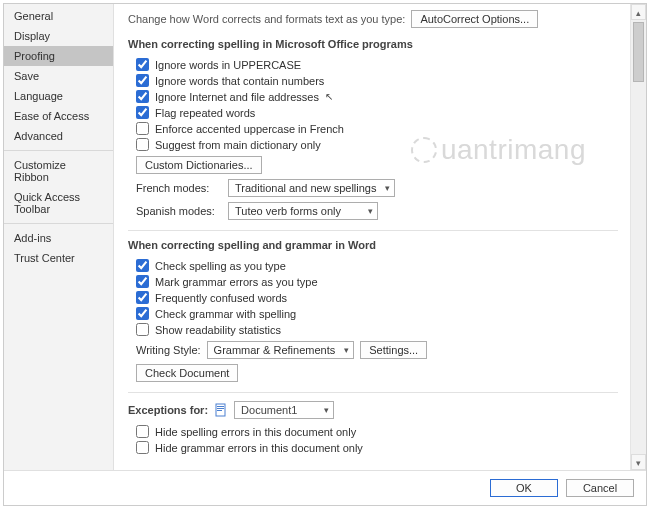 This screenshot has width=650, height=509. I want to click on french-modes-select: Traditional and new spellings, so click(312, 188).